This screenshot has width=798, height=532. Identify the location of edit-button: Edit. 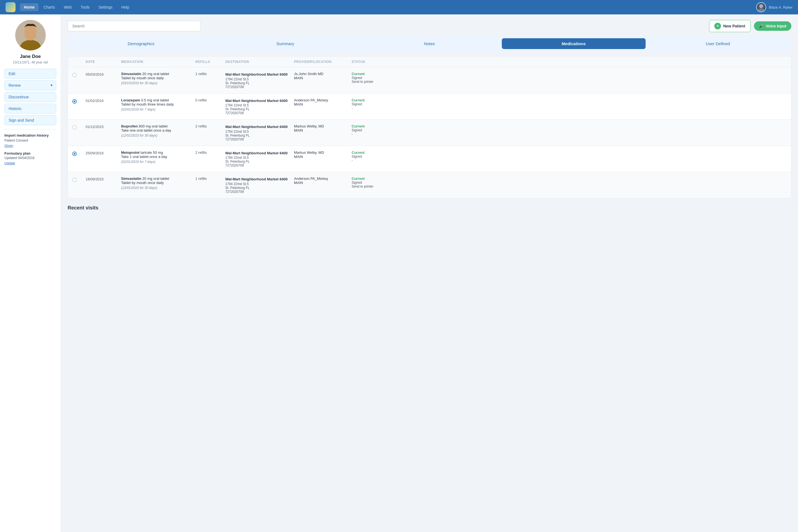
(31, 74).